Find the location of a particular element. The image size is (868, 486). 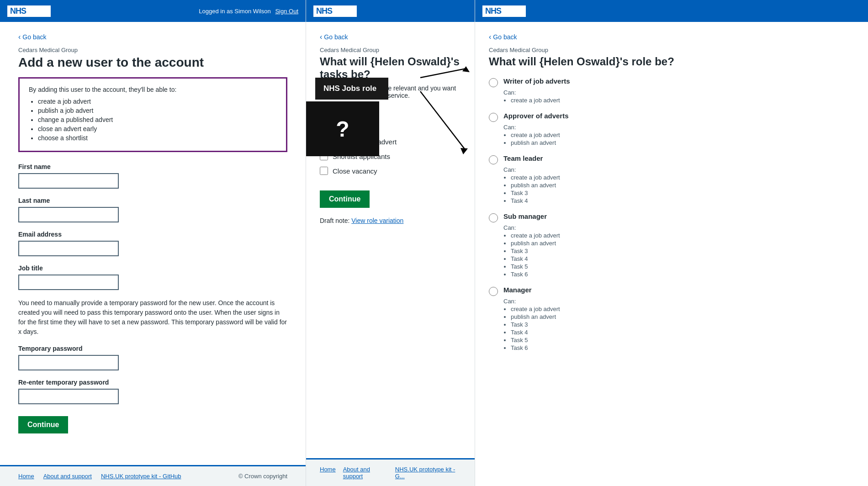

temp-password-input is located at coordinates (69, 363).